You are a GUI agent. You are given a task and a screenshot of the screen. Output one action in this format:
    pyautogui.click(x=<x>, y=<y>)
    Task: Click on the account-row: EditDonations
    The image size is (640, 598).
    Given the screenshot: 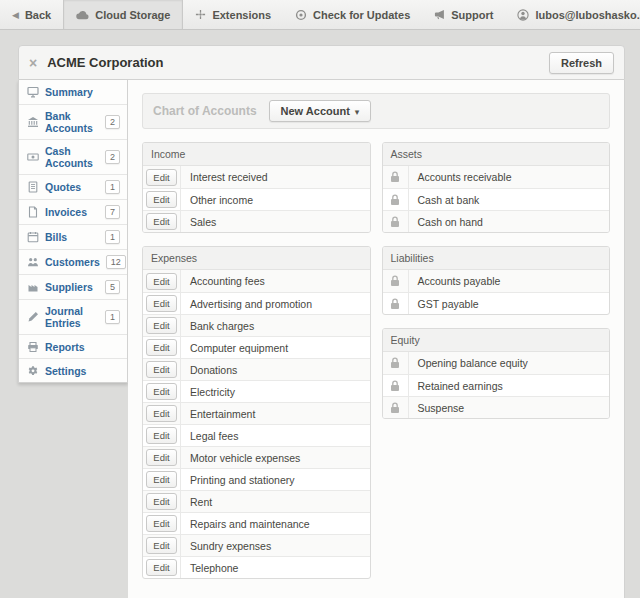 What is the action you would take?
    pyautogui.click(x=256, y=369)
    